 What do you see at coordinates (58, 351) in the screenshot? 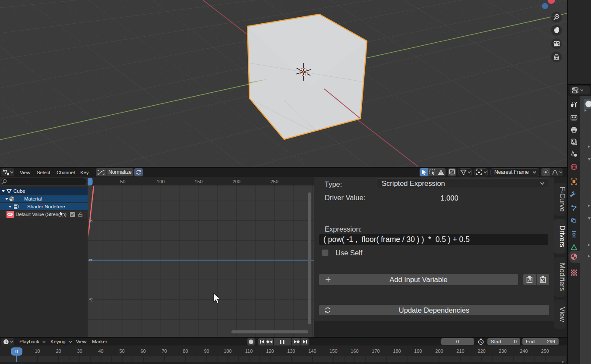
I see `svg-text: 20` at bounding box center [58, 351].